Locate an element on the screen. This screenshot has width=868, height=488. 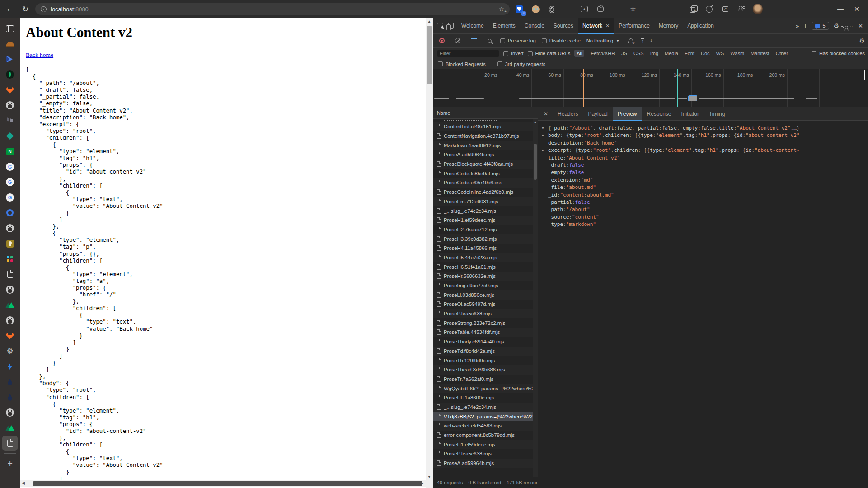
inspect-element-icon is located at coordinates (440, 26).